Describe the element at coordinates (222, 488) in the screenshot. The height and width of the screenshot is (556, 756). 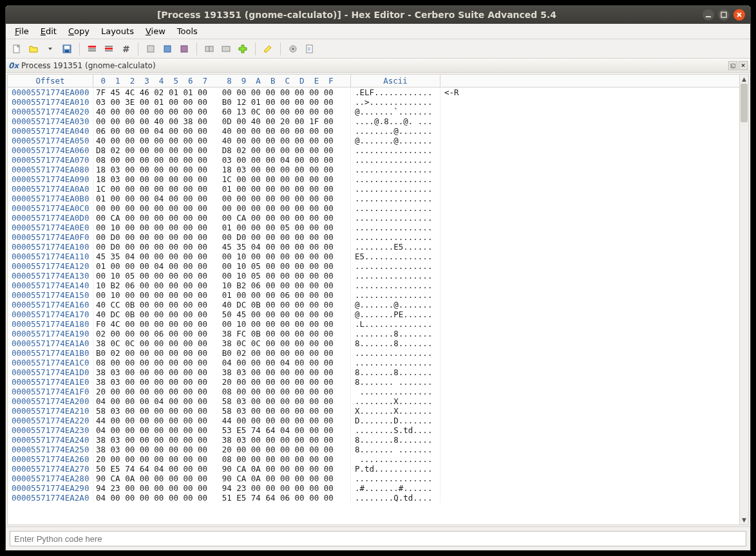
I see `hex-cell: 94 23 00 00 00 00 00 00 94 23 00 00 00 0…` at that location.